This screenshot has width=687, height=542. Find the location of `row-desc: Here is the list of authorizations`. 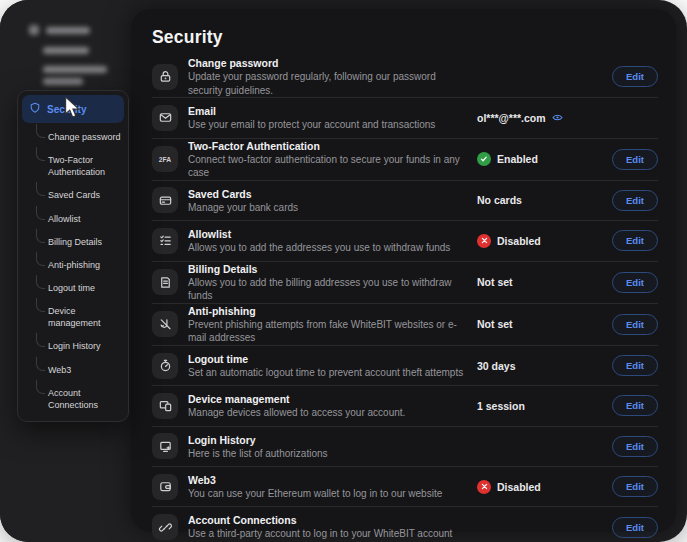

row-desc: Here is the list of authorizations is located at coordinates (328, 454).